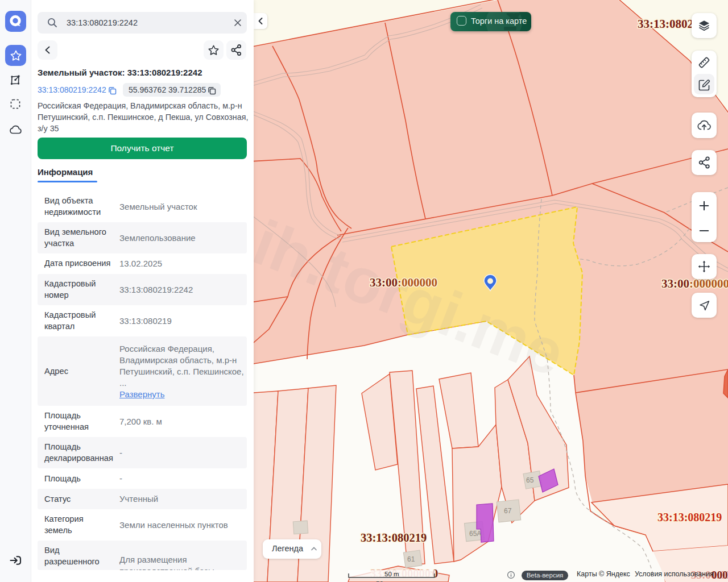 This screenshot has width=728, height=582. What do you see at coordinates (530, 480) in the screenshot?
I see `svg-text: 65` at bounding box center [530, 480].